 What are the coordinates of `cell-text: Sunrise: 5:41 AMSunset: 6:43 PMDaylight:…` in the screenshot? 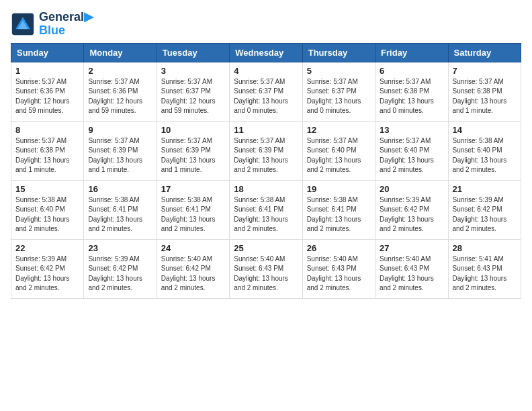 It's located at (485, 274).